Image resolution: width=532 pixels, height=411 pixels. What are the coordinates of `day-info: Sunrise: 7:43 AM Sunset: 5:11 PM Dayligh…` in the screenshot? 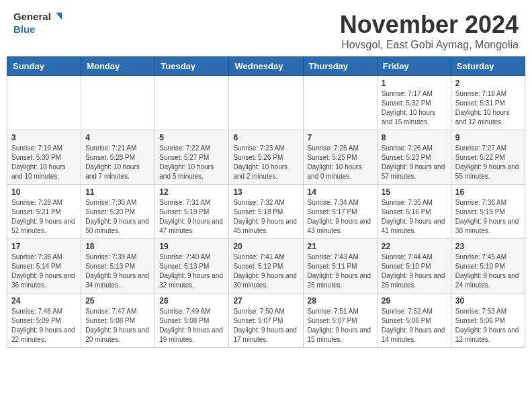 It's located at (340, 271).